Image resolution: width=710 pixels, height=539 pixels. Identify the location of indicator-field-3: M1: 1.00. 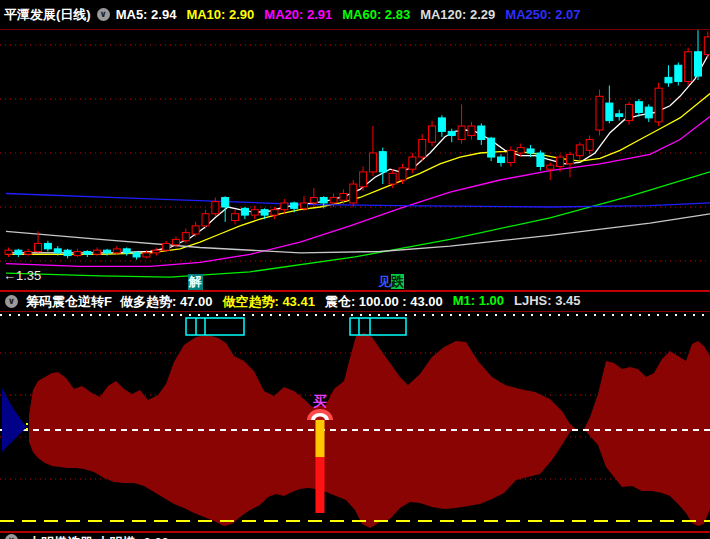
(478, 302).